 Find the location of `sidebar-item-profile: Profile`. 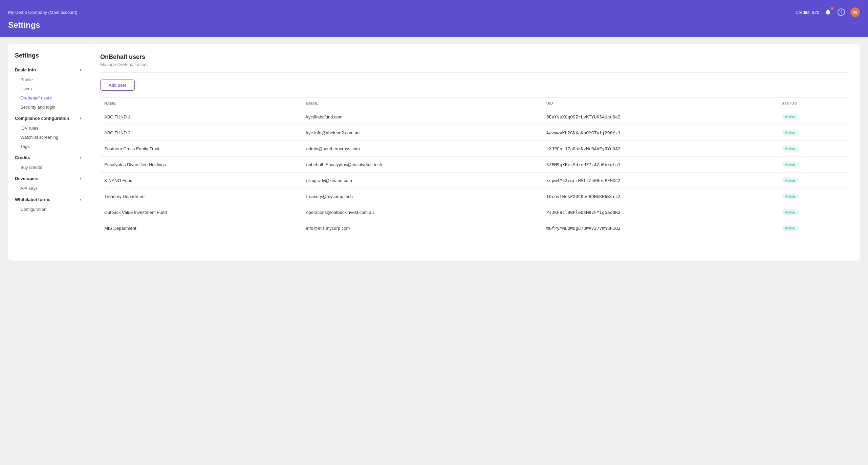

sidebar-item-profile: Profile is located at coordinates (49, 80).